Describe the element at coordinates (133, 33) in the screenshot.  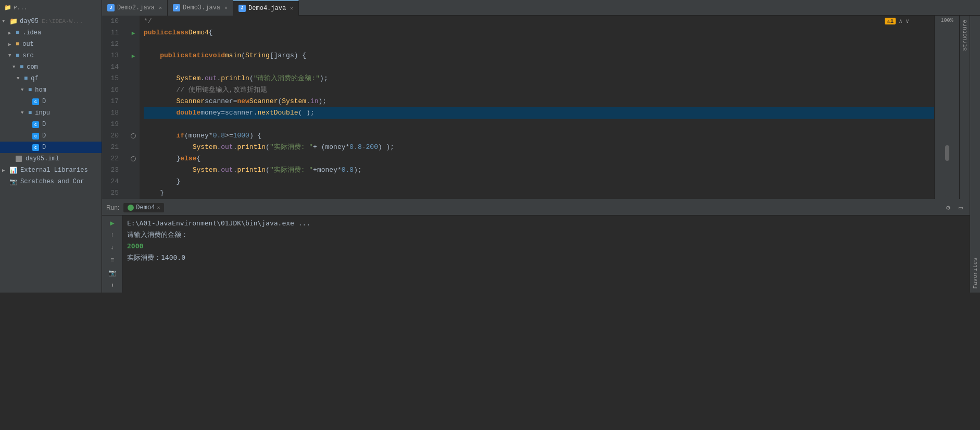
I see `run-arrow-11: ▶` at that location.